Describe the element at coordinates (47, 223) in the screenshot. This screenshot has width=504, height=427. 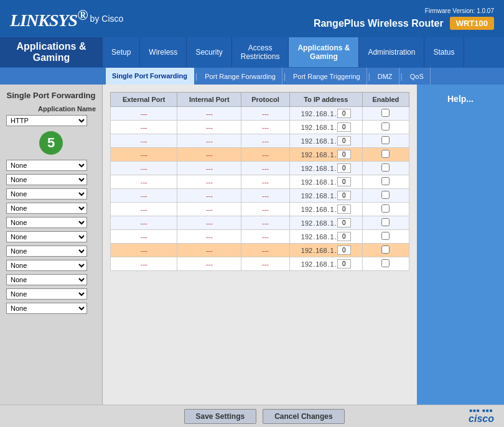
I see `app-select-6: NoneFTPTelnetSMTPDNS` at that location.